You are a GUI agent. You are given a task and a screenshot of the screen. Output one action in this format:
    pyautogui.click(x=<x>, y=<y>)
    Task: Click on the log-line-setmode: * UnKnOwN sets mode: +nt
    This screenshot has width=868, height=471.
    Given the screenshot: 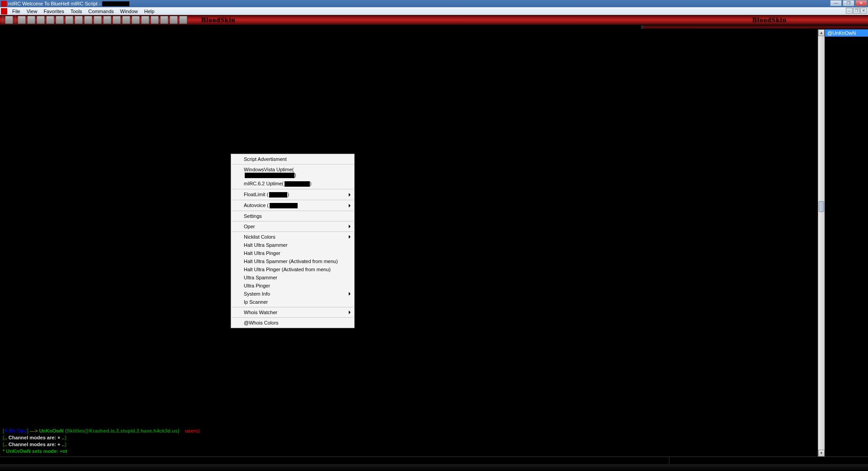 What is the action you would take?
    pyautogui.click(x=409, y=451)
    